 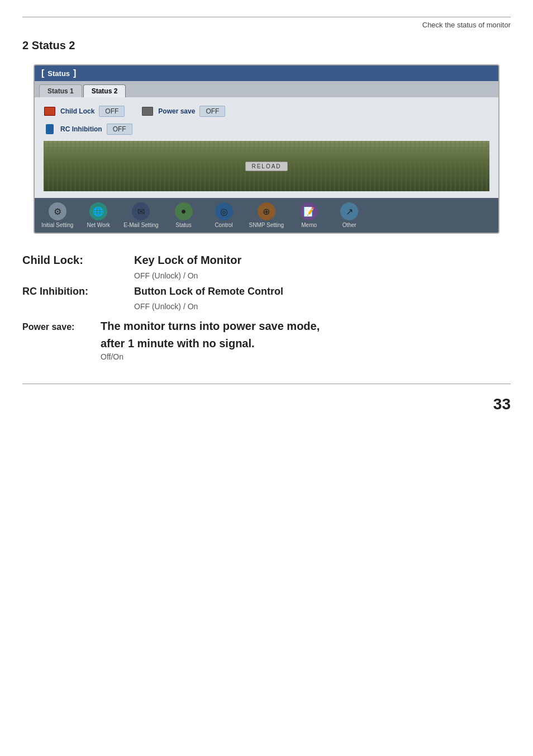 What do you see at coordinates (58, 211) in the screenshot?
I see `settings-icon: ⚙` at bounding box center [58, 211].